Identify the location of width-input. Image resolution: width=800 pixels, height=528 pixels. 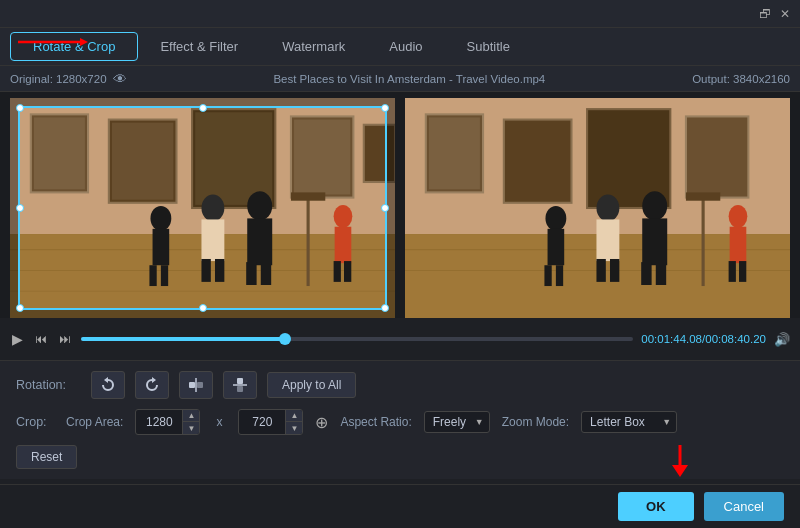
(159, 422).